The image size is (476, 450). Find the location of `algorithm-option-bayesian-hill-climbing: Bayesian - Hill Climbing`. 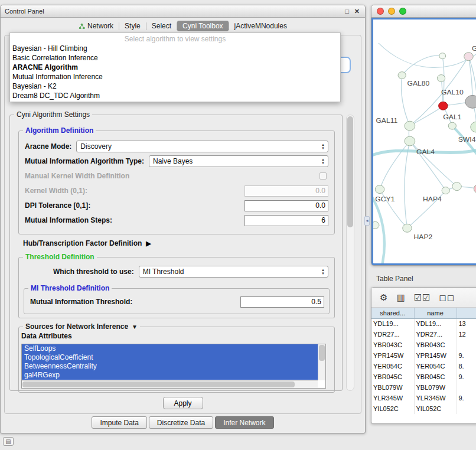

algorithm-option-bayesian-hill-climbing: Bayesian - Hill Climbing is located at coordinates (175, 48).